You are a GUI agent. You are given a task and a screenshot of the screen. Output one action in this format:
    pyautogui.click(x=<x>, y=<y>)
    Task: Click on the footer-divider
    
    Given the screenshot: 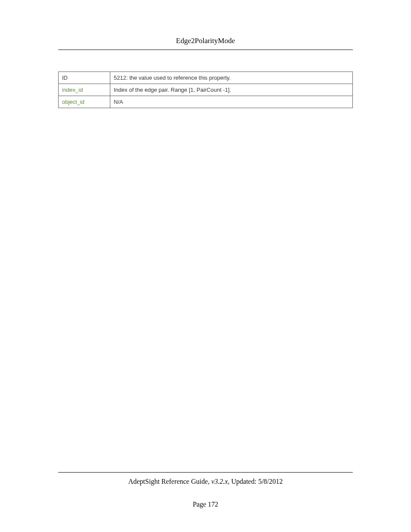 What is the action you would take?
    pyautogui.click(x=206, y=472)
    